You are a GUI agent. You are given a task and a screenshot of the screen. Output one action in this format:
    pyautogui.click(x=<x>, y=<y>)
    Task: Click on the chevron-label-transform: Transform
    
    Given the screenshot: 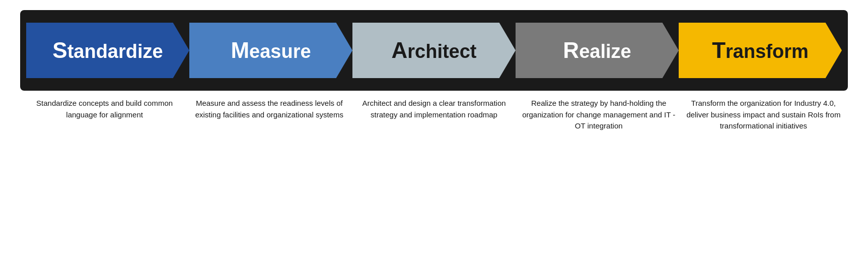 What is the action you would take?
    pyautogui.click(x=760, y=50)
    